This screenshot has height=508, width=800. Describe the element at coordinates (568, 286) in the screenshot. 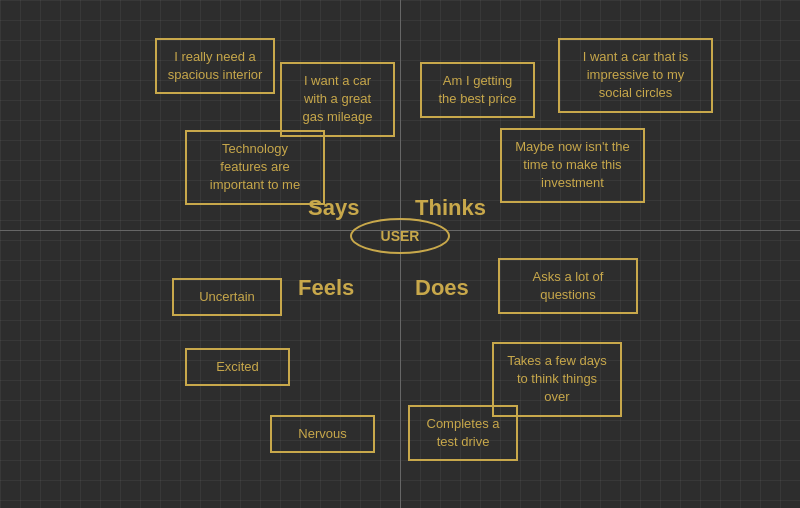

I see `content-box-box10: Asks a lot of questions` at that location.